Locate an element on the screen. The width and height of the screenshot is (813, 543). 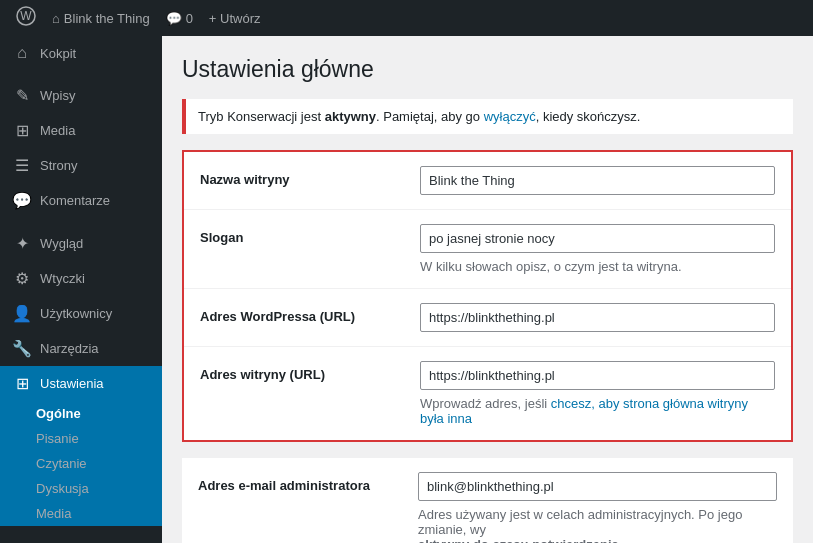
sidebar-item-label: Wpisy is located at coordinates (58, 96).